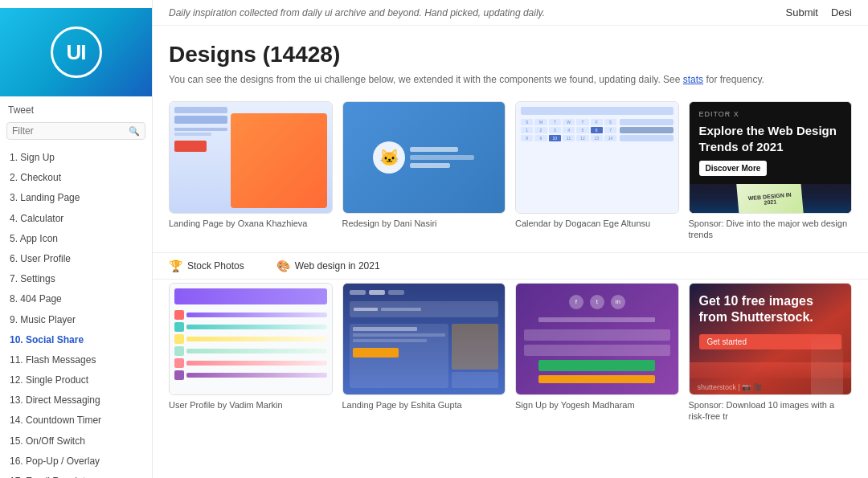 This screenshot has width=868, height=478. I want to click on gallery-caption: Sign Up by Yogesh Madharam, so click(597, 405).